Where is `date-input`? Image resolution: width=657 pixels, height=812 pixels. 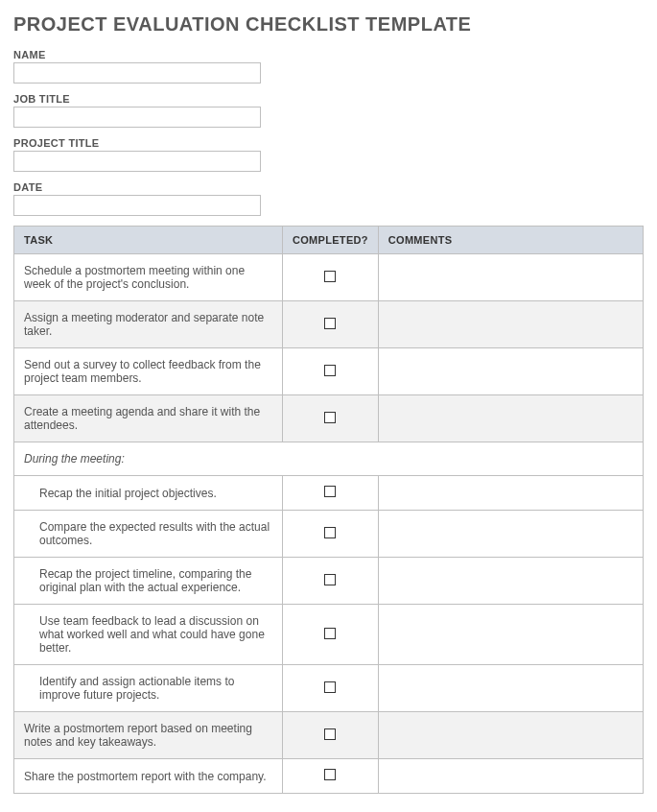
date-input is located at coordinates (137, 205).